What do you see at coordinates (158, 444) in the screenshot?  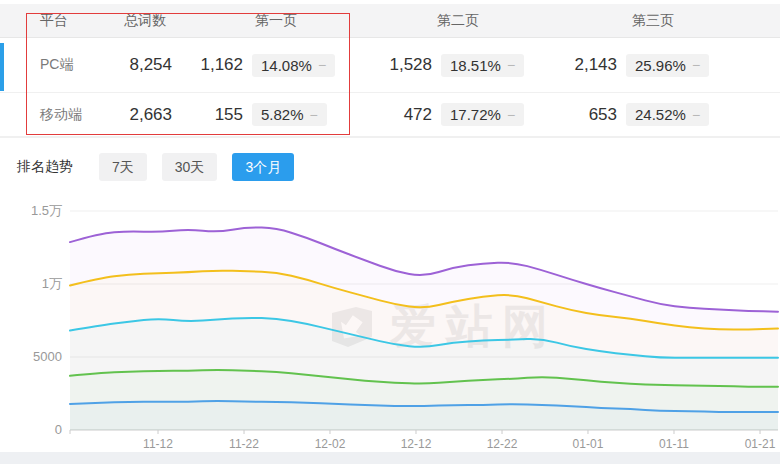 I see `x-axis-label: 11-12` at bounding box center [158, 444].